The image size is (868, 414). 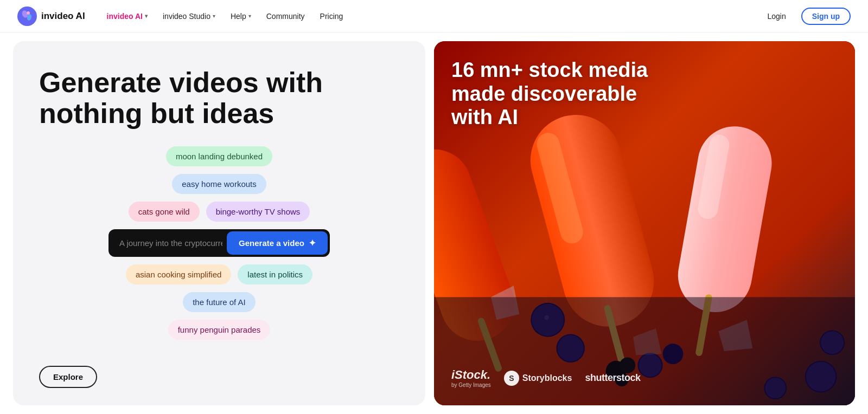 I want to click on tag-penguins: funny penguin parades, so click(x=219, y=329).